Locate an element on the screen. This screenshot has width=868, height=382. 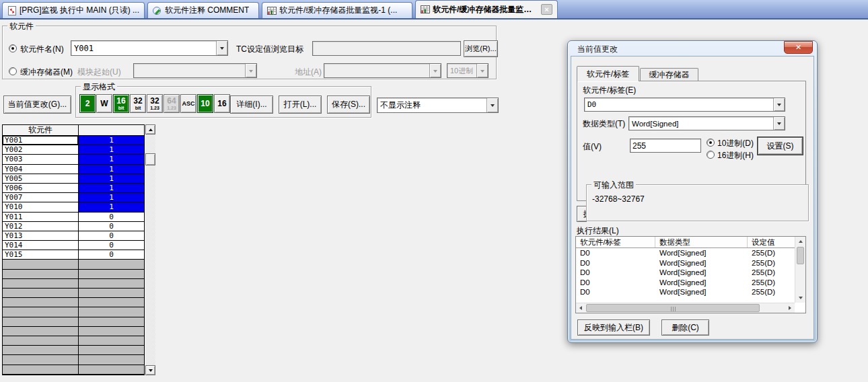
format-button-w: W is located at coordinates (104, 104).